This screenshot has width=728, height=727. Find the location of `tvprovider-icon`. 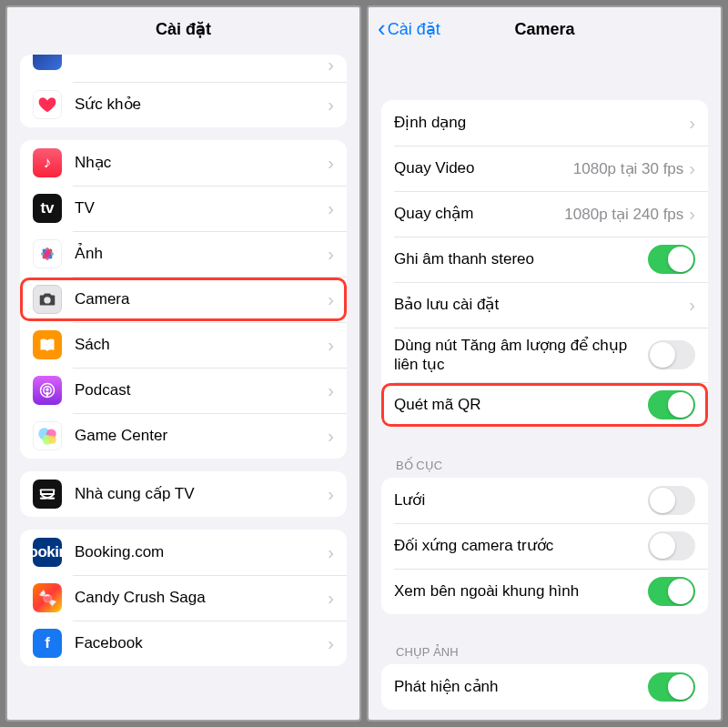

tvprovider-icon is located at coordinates (47, 494).